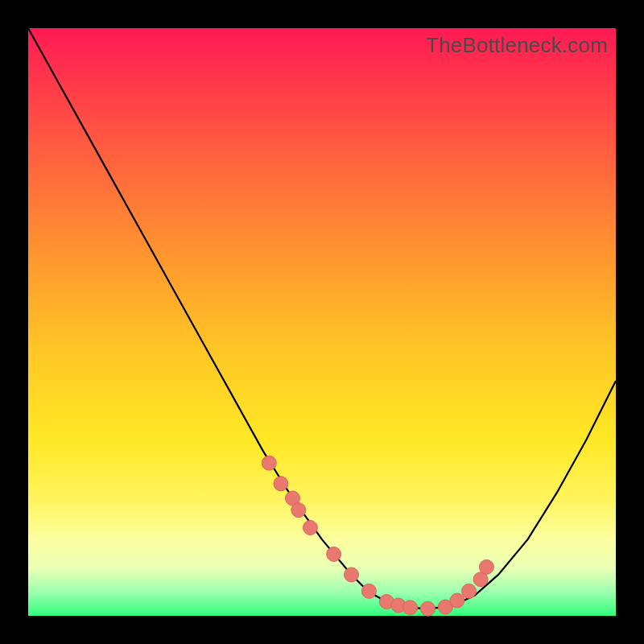 This screenshot has height=644, width=644. What do you see at coordinates (378, 536) in the screenshot?
I see `marker-points` at bounding box center [378, 536].